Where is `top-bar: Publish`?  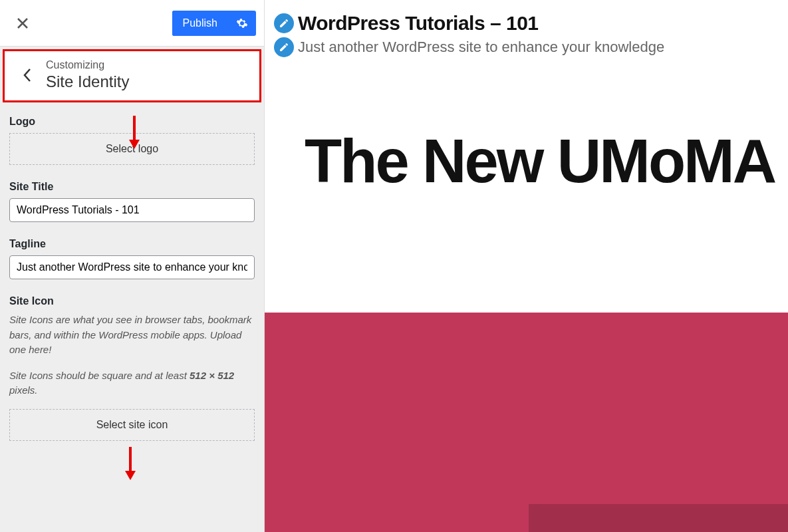
top-bar: Publish is located at coordinates (132, 23).